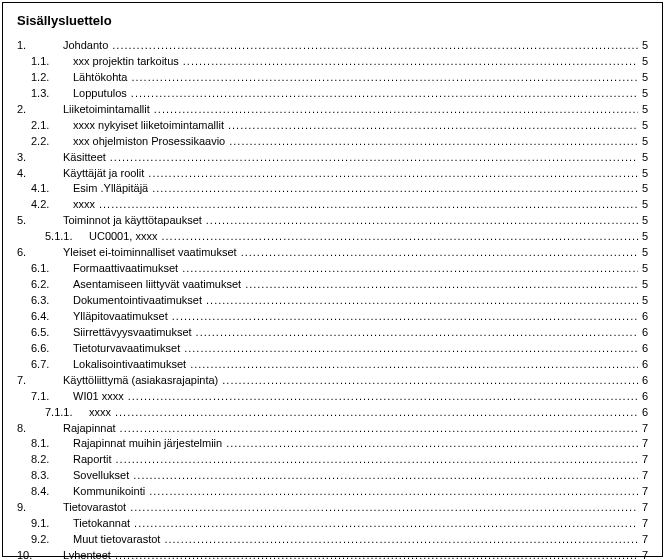  I want to click on toc-entry: 1.1.xxx projektin tarkoitus5, so click(332, 62).